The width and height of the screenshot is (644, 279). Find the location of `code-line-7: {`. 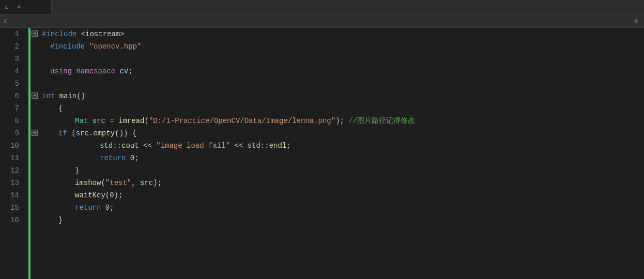

code-line-7: { is located at coordinates (343, 109).